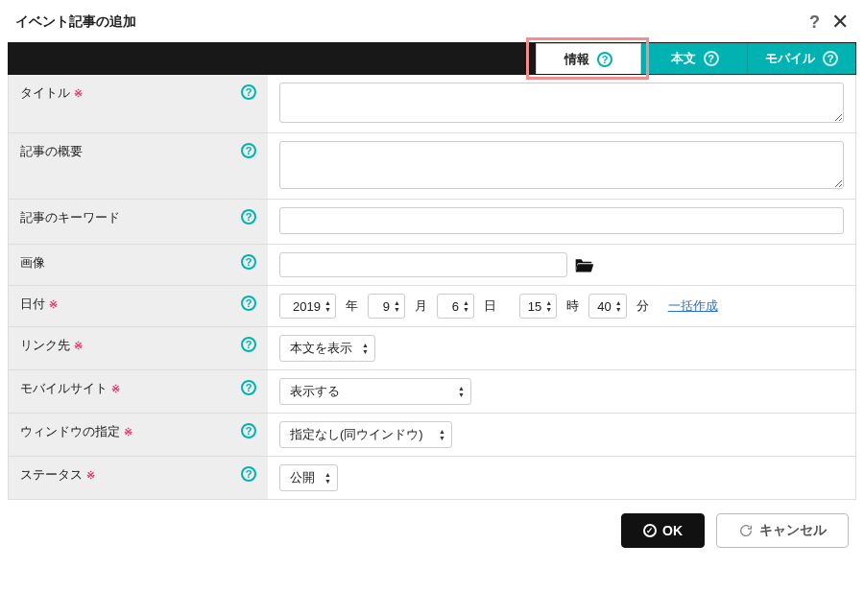 Image resolution: width=864 pixels, height=616 pixels. Describe the element at coordinates (452, 307) in the screenshot. I see `day-value: 6` at that location.